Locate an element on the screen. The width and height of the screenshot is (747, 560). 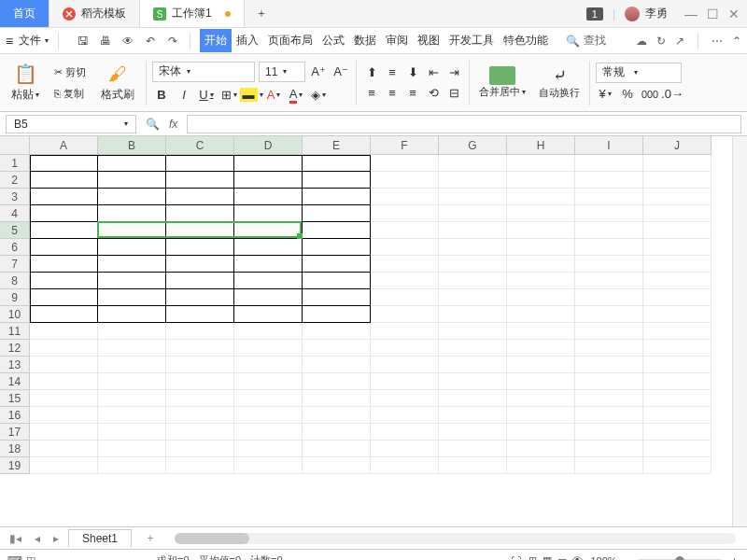
increase-font-button: A⁺ is located at coordinates (318, 72).